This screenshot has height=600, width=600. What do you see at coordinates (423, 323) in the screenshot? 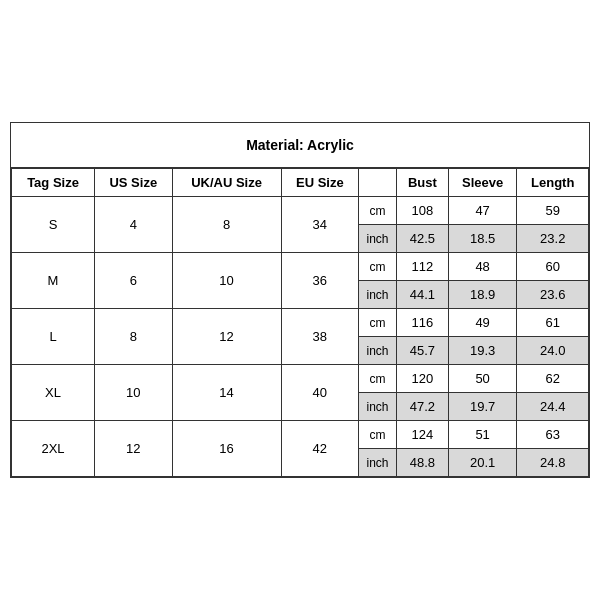
I see `cell-bust-cm: 116` at bounding box center [423, 323].